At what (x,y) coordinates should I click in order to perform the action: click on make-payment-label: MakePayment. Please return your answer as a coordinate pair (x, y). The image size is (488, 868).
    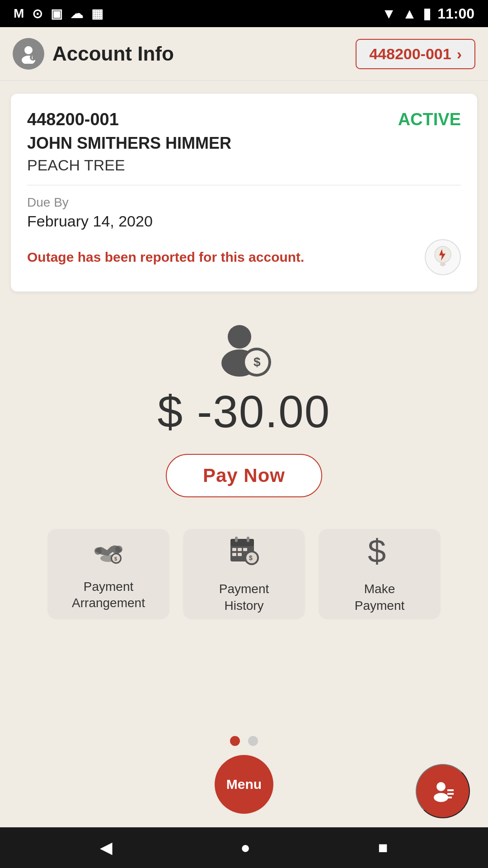
    Looking at the image, I should click on (380, 598).